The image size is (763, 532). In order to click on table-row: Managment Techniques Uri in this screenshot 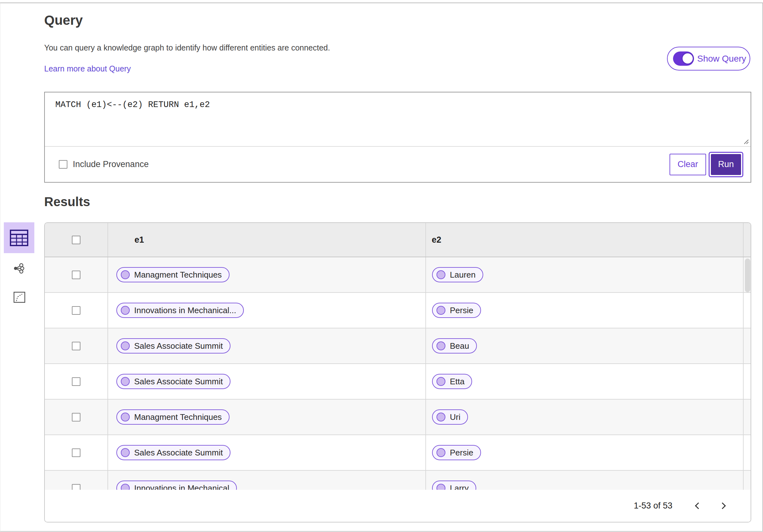, I will do `click(398, 417)`.